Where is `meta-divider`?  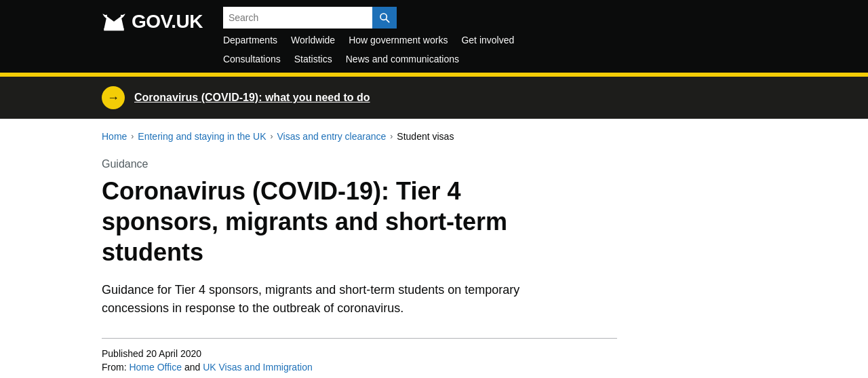 meta-divider is located at coordinates (359, 338).